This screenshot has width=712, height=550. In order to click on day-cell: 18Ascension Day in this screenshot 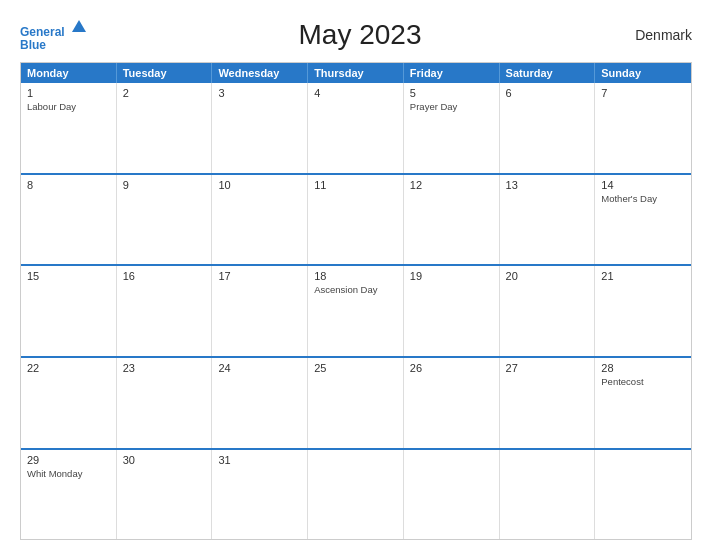, I will do `click(356, 311)`.